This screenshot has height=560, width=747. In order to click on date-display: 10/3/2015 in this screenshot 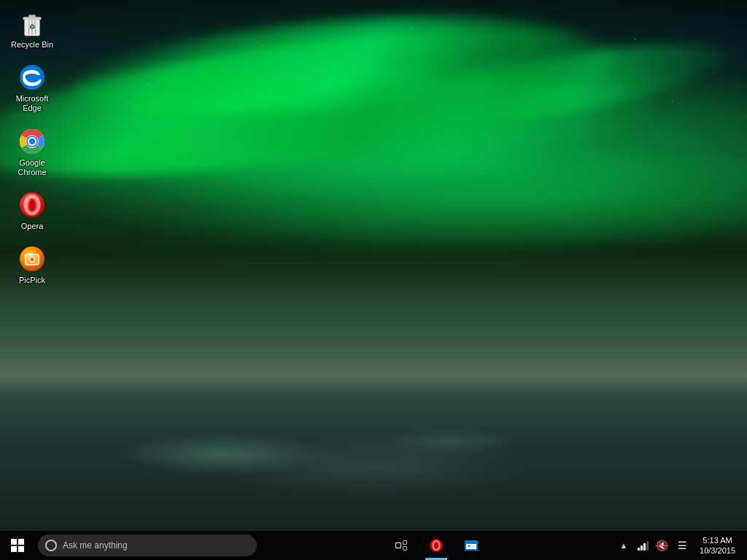, I will do `click(718, 551)`.